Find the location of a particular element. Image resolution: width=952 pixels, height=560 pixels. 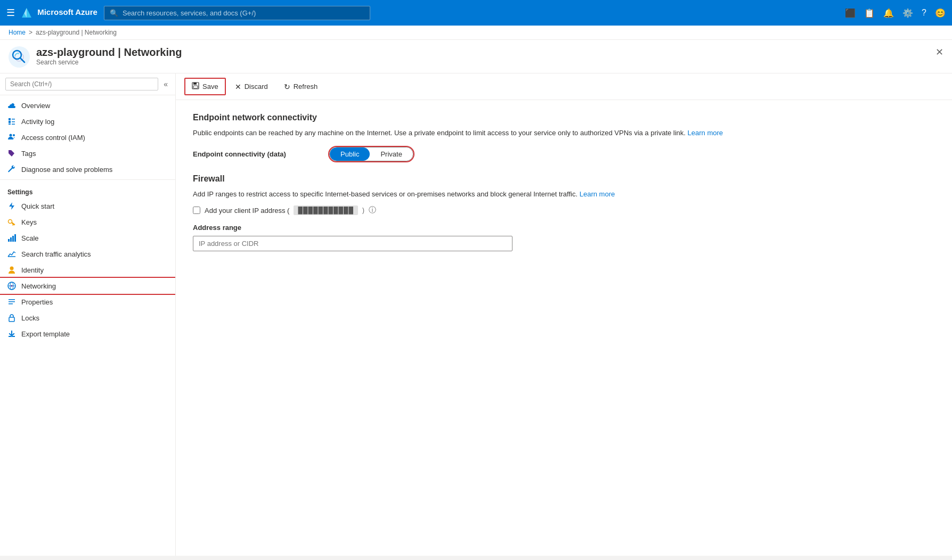

save-label: Save is located at coordinates (210, 86).